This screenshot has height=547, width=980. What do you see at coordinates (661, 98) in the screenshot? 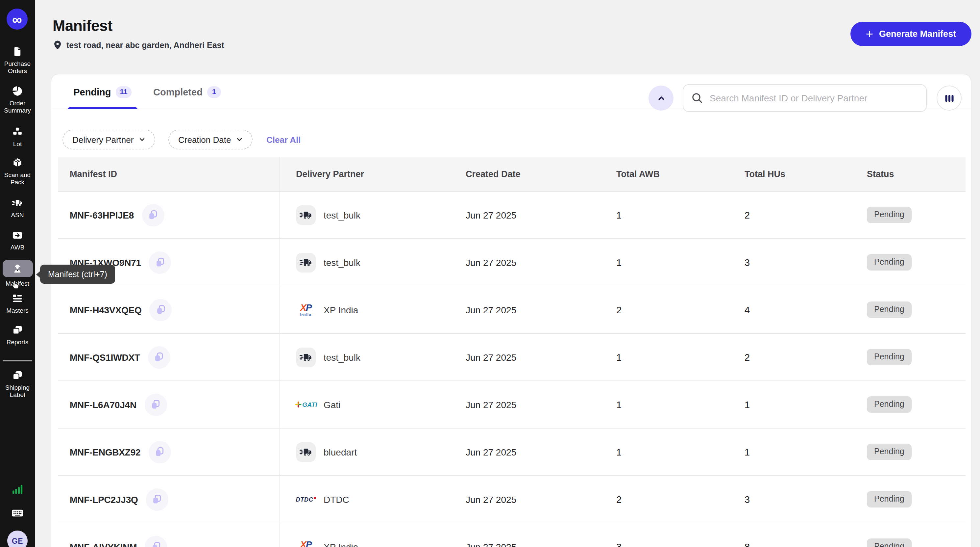
I see `chevron-up-icon` at bounding box center [661, 98].